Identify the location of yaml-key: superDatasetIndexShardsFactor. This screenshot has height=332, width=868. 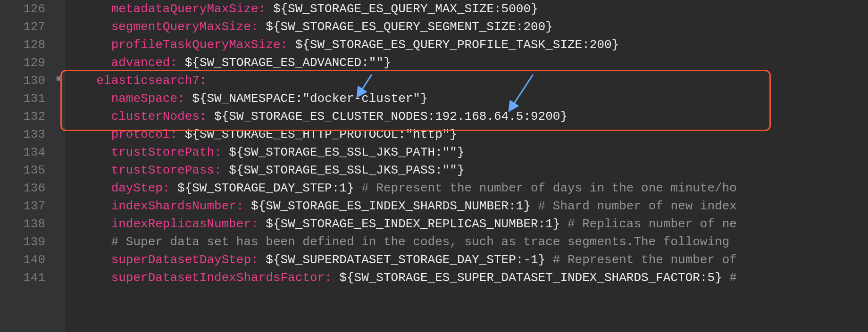
(218, 278).